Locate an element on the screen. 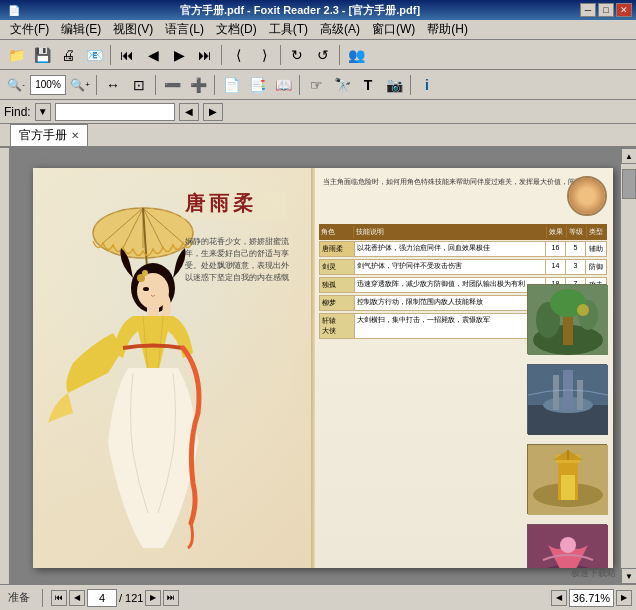 The image size is (636, 610). status-bar: 准备 ⏮ ◀ / 121 ▶ ⏭ ◀ ▶ is located at coordinates (318, 597).